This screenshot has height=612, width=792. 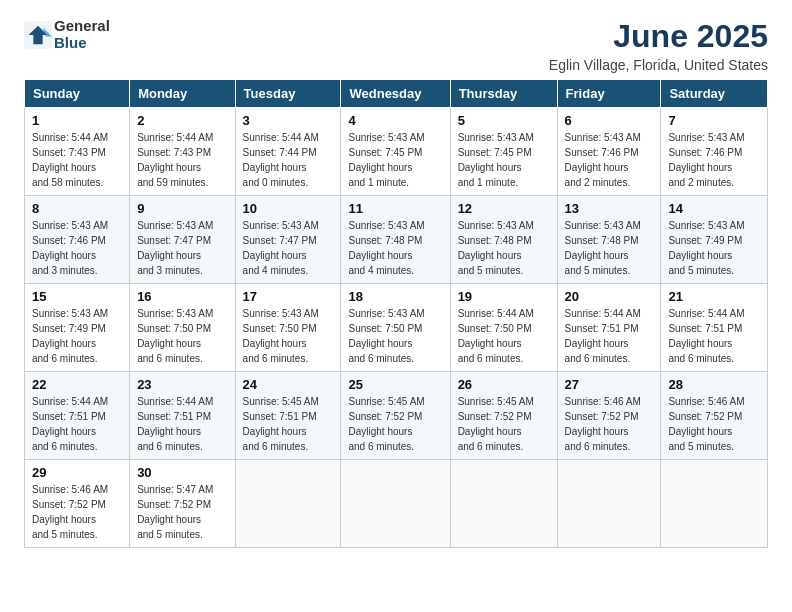 What do you see at coordinates (609, 328) in the screenshot?
I see `calendar-cell: 20Sunrise: 5:44 AMSunset: 7:51 PMDayligh…` at bounding box center [609, 328].